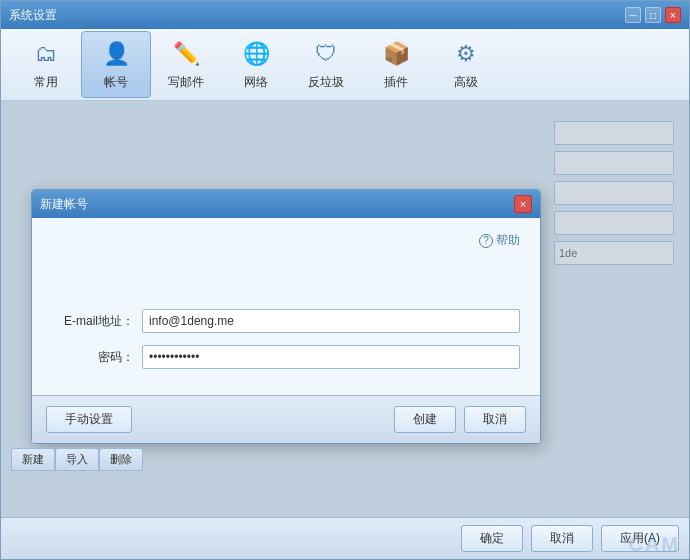  Describe the element at coordinates (345, 15) in the screenshot. I see `title-bar: 系统设置 ─ □ ×` at that location.